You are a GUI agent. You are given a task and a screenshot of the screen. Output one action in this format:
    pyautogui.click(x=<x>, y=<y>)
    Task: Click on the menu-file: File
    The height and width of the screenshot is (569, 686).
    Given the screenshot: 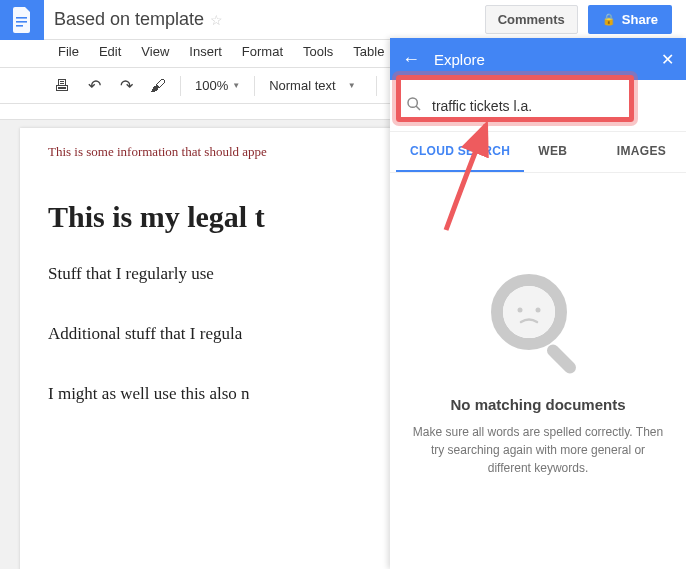 What is the action you would take?
    pyautogui.click(x=68, y=54)
    